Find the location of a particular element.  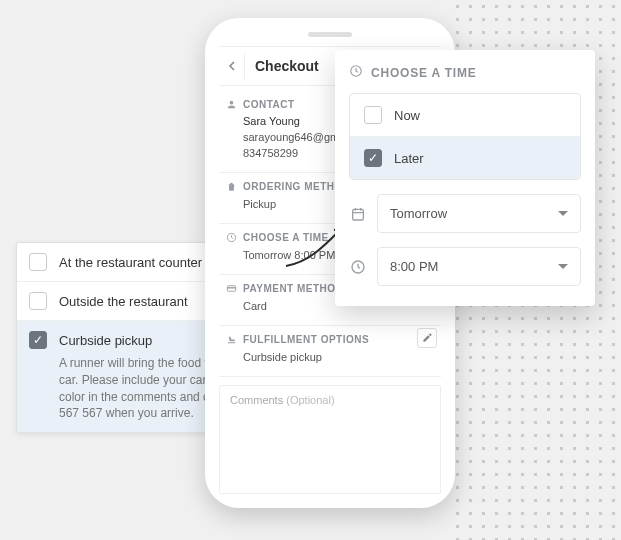

section-heading: PAYMENT METHOD is located at coordinates (293, 288).